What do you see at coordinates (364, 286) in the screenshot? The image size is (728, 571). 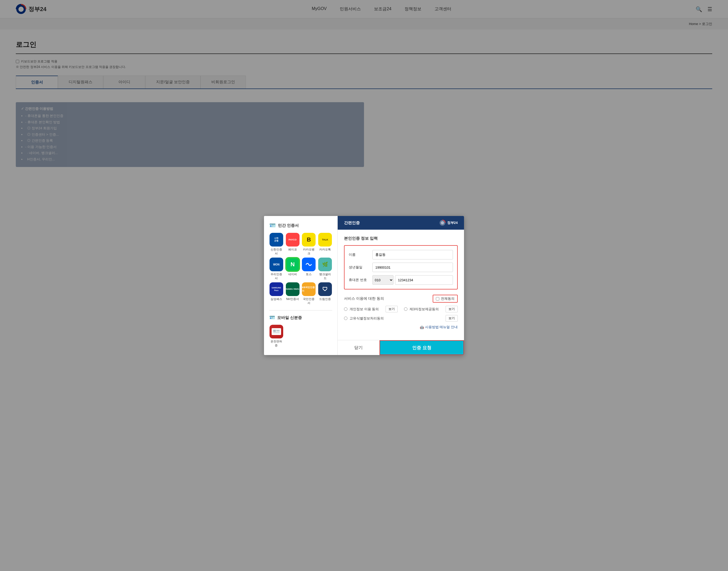 I see `modal: 🪪 민간 인증서 신한은행 신한인증서 PAYCO 페이코` at bounding box center [364, 286].